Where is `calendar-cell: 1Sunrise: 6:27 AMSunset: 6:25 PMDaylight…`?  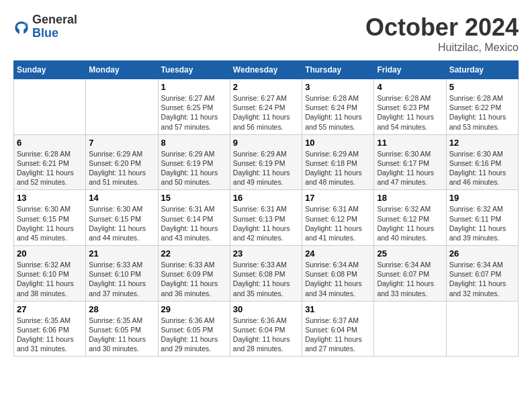
calendar-cell: 1Sunrise: 6:27 AMSunset: 6:25 PMDaylight… is located at coordinates (193, 107).